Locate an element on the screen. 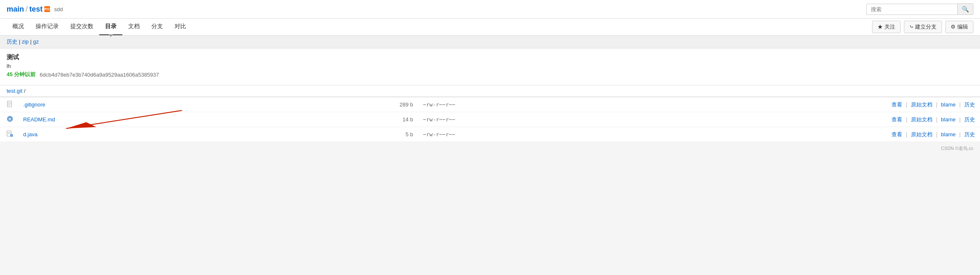 This screenshot has height=275, width=980. create-branch-button: ⤷ 建立分支 is located at coordinates (923, 27).